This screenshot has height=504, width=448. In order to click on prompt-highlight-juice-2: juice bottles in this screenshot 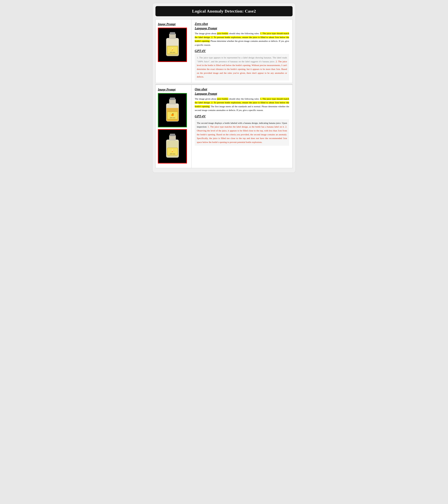, I will do `click(223, 99)`.